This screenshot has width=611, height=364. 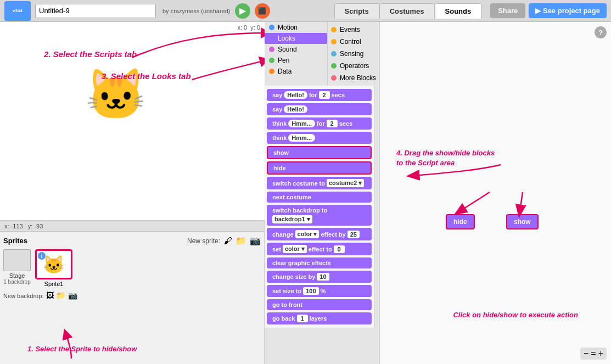 What do you see at coordinates (296, 54) in the screenshot?
I see `cat-left: Motion Looks Sound Pen Data` at bounding box center [296, 54].